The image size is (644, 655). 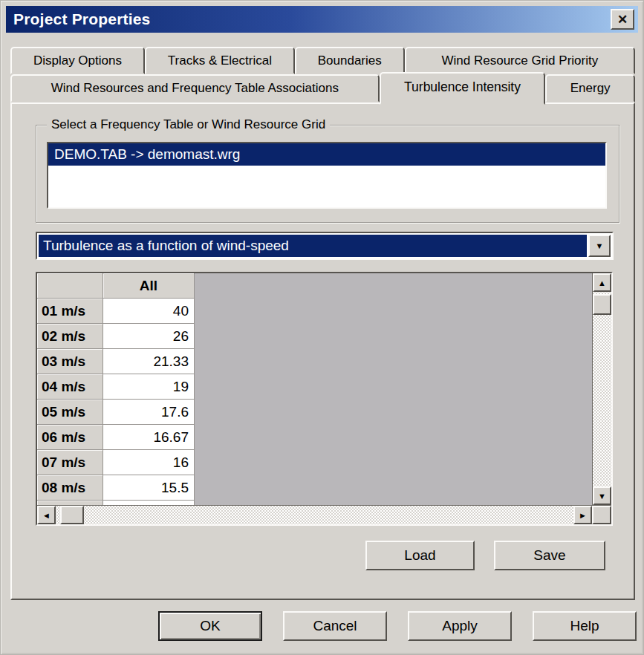 What do you see at coordinates (315, 362) in the screenshot?
I see `table-row: 03 m/s 21.33` at bounding box center [315, 362].